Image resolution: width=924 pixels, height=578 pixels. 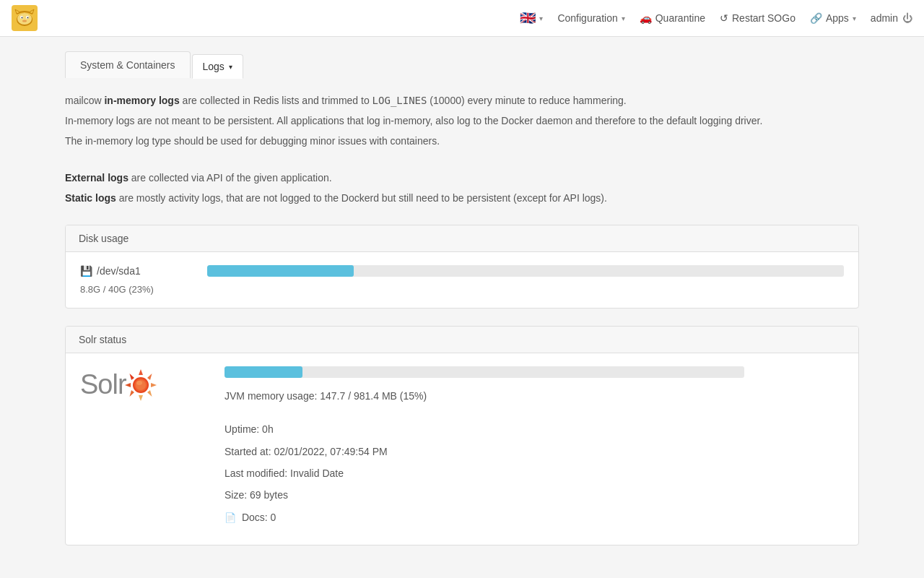 I want to click on admin-label: admin, so click(x=884, y=18).